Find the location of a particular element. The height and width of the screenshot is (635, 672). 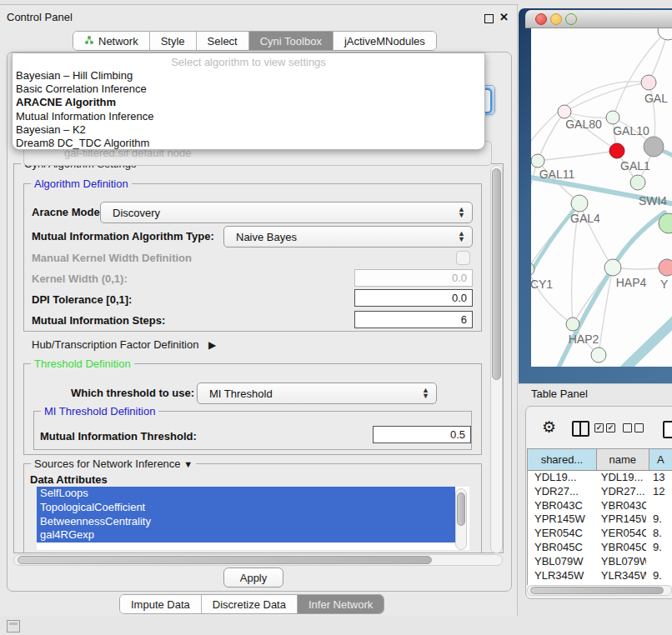

dpi-tolerance-input: 0.0 is located at coordinates (414, 298).